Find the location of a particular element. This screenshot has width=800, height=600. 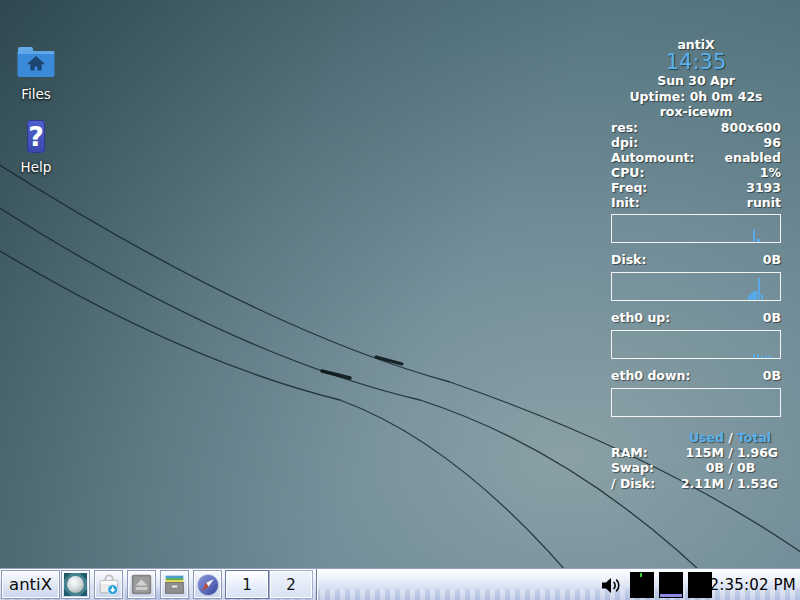

conky-usage-row: / Disk: 2.11M/1.53G is located at coordinates (696, 484).